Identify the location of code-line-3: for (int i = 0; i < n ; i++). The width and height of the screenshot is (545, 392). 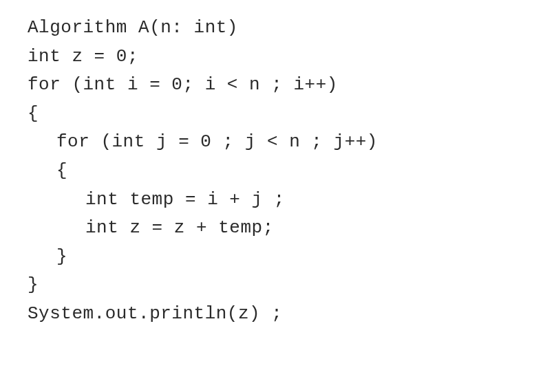
(286, 85).